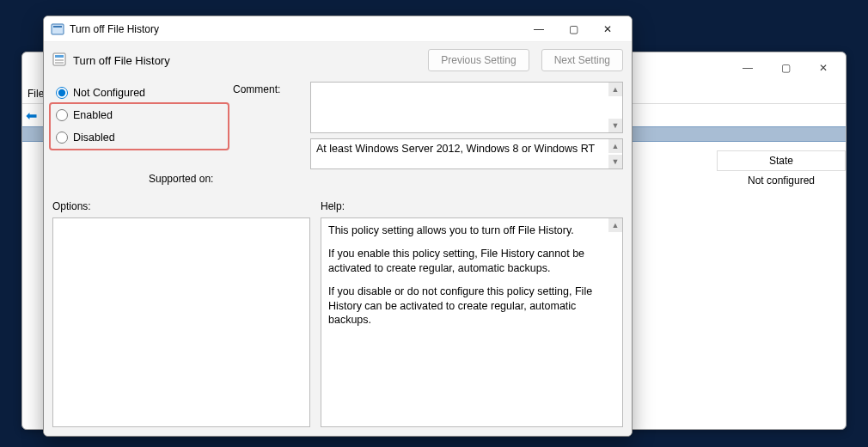 The image size is (868, 447). Describe the element at coordinates (539, 29) in the screenshot. I see `dialog-minimize-button: —` at that location.